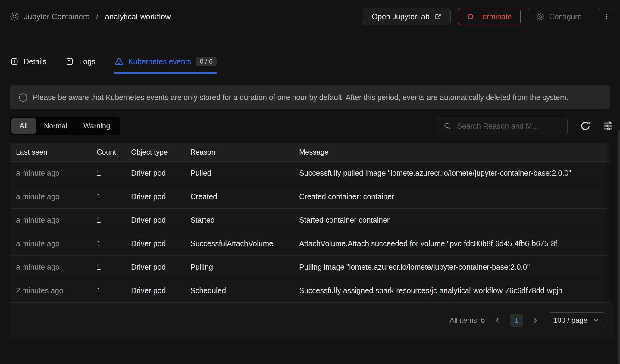 Image resolution: width=620 pixels, height=364 pixels. What do you see at coordinates (54, 290) in the screenshot?
I see `cell-last-seen: 2 minutes ago` at bounding box center [54, 290].